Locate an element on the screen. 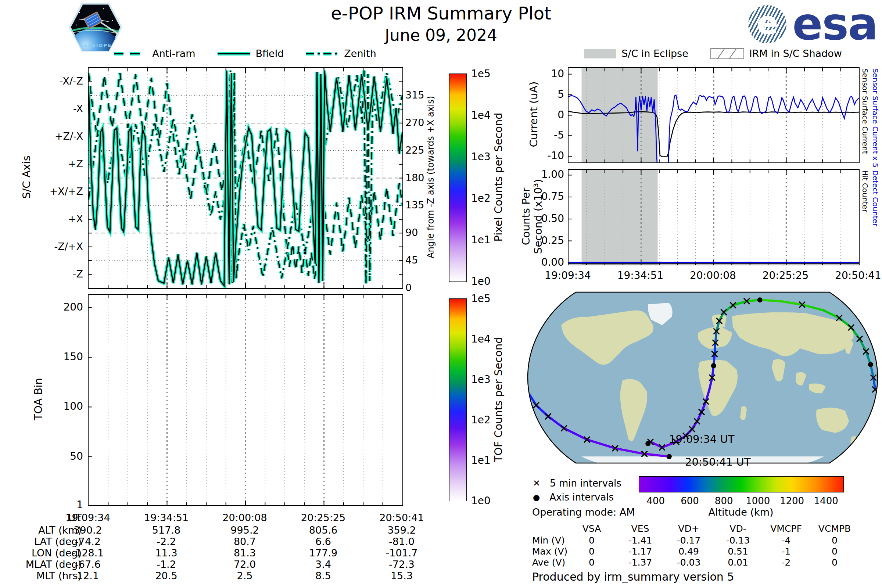 Image resolution: width=882 pixels, height=588 pixels. tick-label: 0 is located at coordinates (420, 288).